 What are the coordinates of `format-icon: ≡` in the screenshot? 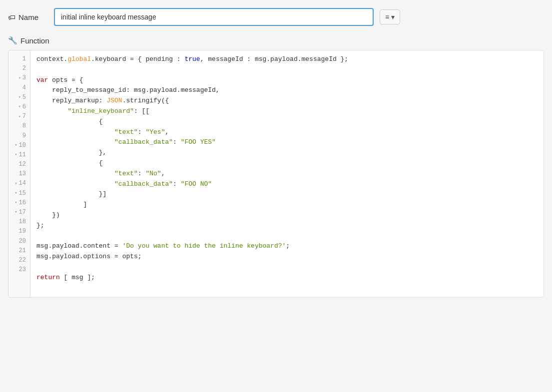 It's located at (387, 17).